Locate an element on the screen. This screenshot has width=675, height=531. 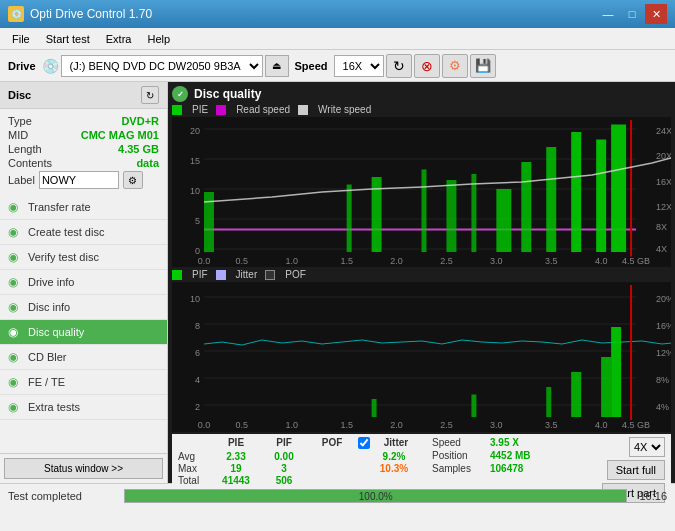
pie-avg: 2.33 is located at coordinates (236, 456).